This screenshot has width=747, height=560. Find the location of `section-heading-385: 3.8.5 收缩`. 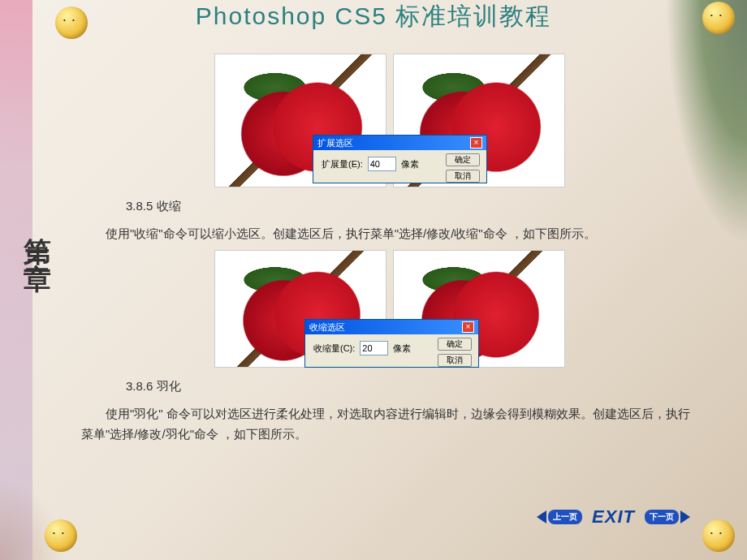

section-heading-385: 3.8.5 收缩 is located at coordinates (412, 206).